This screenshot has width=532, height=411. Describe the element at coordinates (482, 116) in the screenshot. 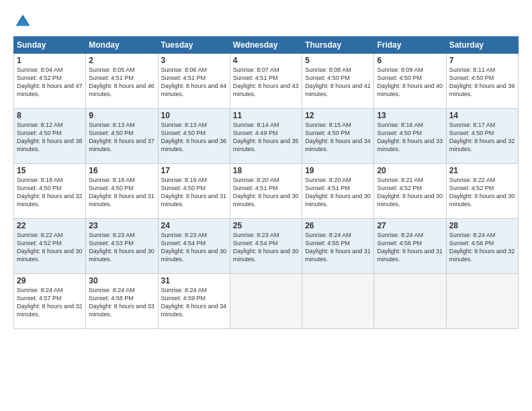

I see `day-number: 14` at that location.